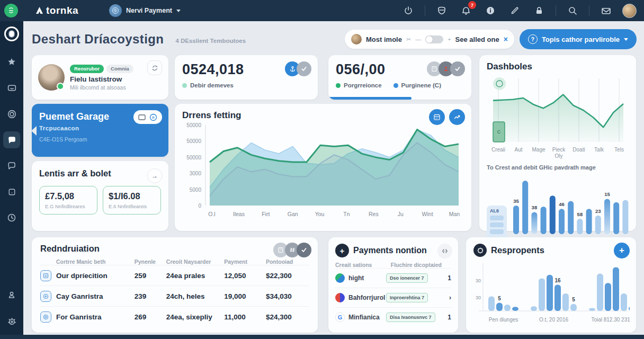 This screenshot has width=644, height=339. Describe the element at coordinates (442, 11) in the screenshot. I see `shield-icon` at that location.